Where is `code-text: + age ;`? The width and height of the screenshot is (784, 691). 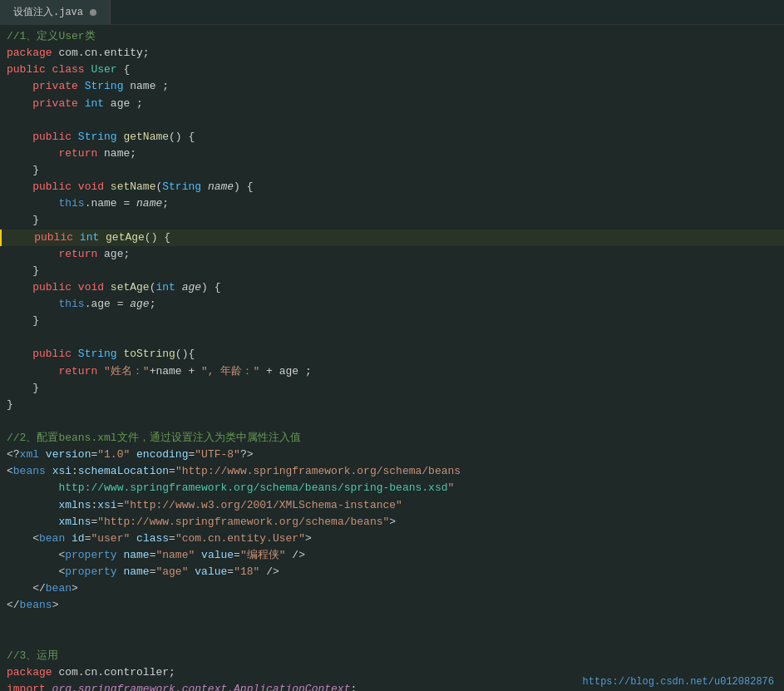
code-text: + age ; is located at coordinates (285, 372).